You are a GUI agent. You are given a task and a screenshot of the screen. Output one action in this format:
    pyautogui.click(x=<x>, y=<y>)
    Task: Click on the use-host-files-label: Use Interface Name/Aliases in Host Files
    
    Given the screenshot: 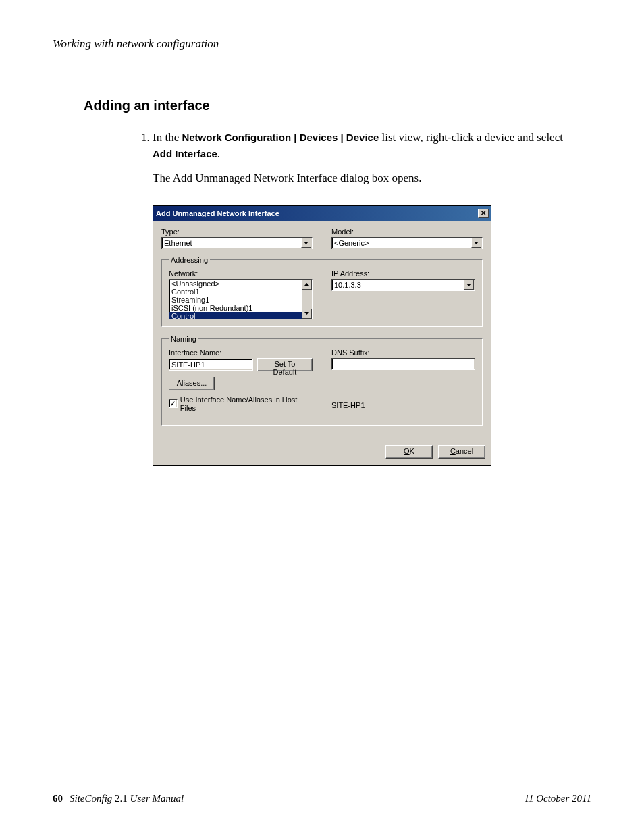 What is the action you would take?
    pyautogui.click(x=246, y=404)
    